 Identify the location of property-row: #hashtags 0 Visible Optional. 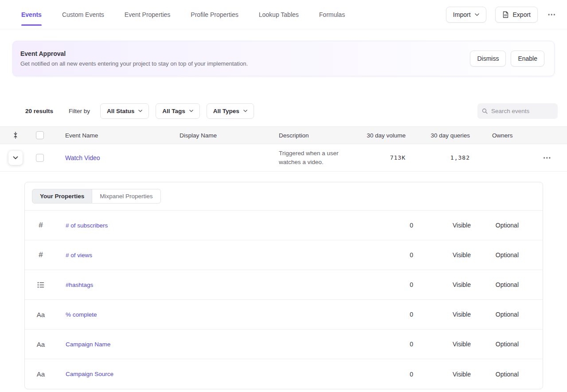
(284, 285).